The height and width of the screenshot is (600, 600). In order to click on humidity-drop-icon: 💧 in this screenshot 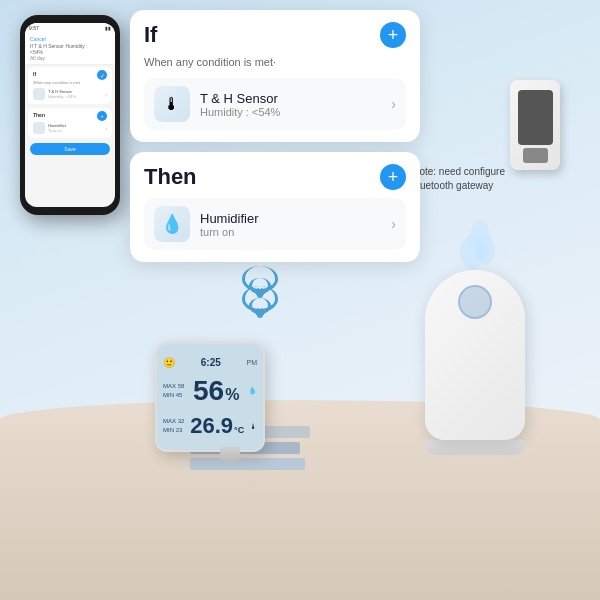, I will do `click(252, 391)`.